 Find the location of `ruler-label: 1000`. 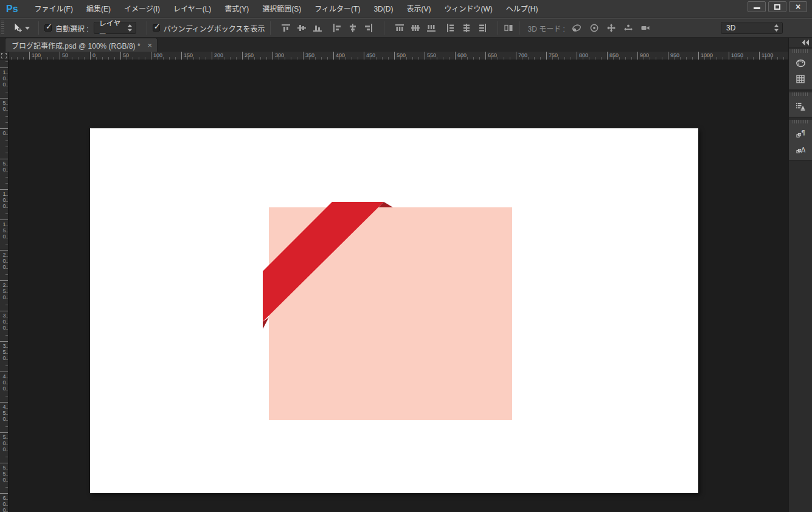

ruler-label: 1000 is located at coordinates (706, 56).